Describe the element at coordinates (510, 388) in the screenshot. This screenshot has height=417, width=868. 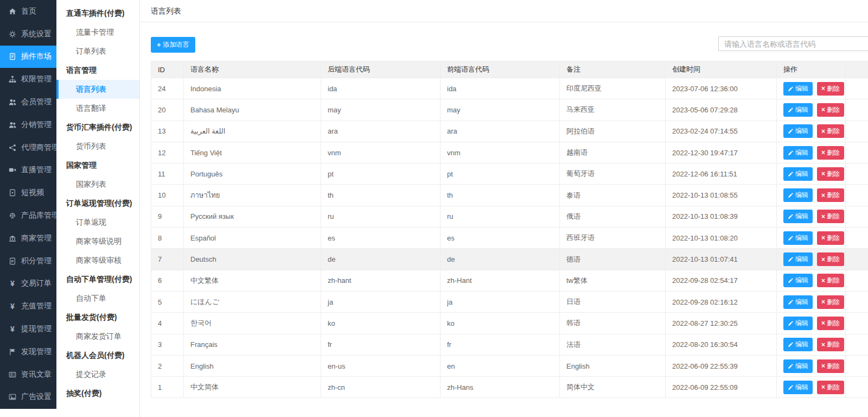
I see `table-row: 1中文简体zh-cnzh-Hans简体中文2022-06-09 22:55:09…` at that location.